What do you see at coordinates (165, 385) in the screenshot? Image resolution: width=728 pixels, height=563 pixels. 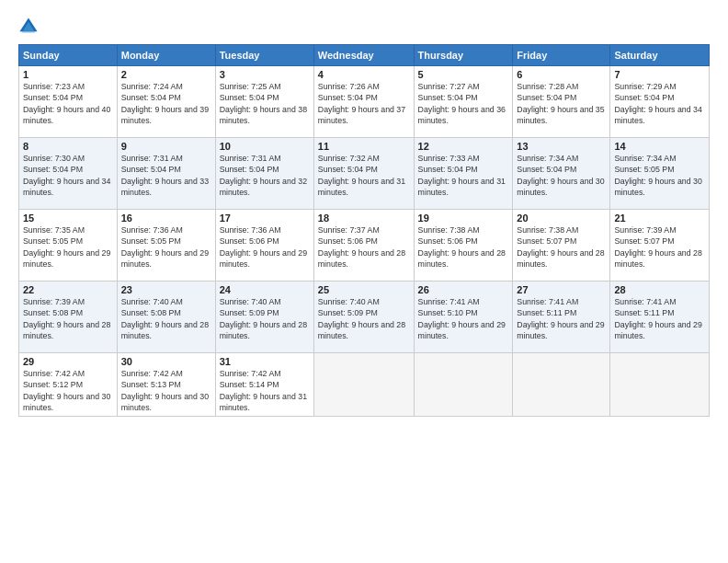 I see `calendar-cell: 30Sunrise: 7:42 AMSunset: 5:13 PMDayligh…` at bounding box center [165, 385].